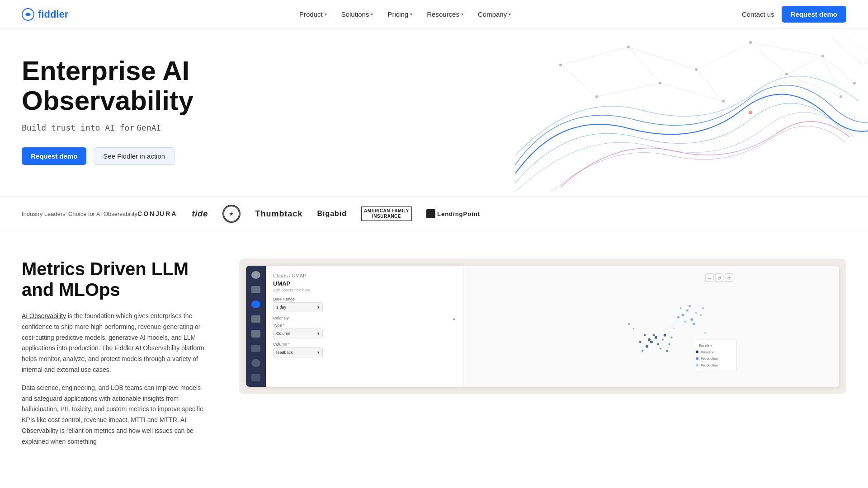 The height and width of the screenshot is (488, 868). I want to click on sidebar-pin-icon, so click(256, 333).